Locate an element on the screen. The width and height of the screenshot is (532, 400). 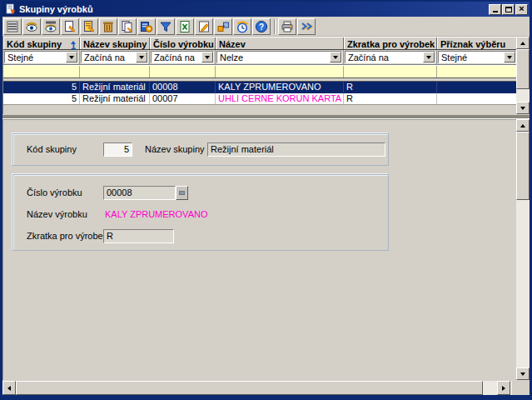
copy-record-button is located at coordinates (127, 27).